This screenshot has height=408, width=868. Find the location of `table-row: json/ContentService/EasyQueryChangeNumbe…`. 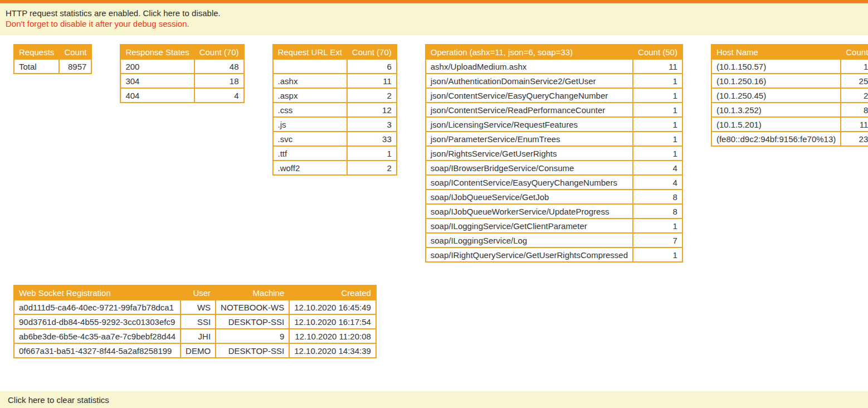

table-row: json/ContentService/EasyQueryChangeNumbe… is located at coordinates (554, 95).